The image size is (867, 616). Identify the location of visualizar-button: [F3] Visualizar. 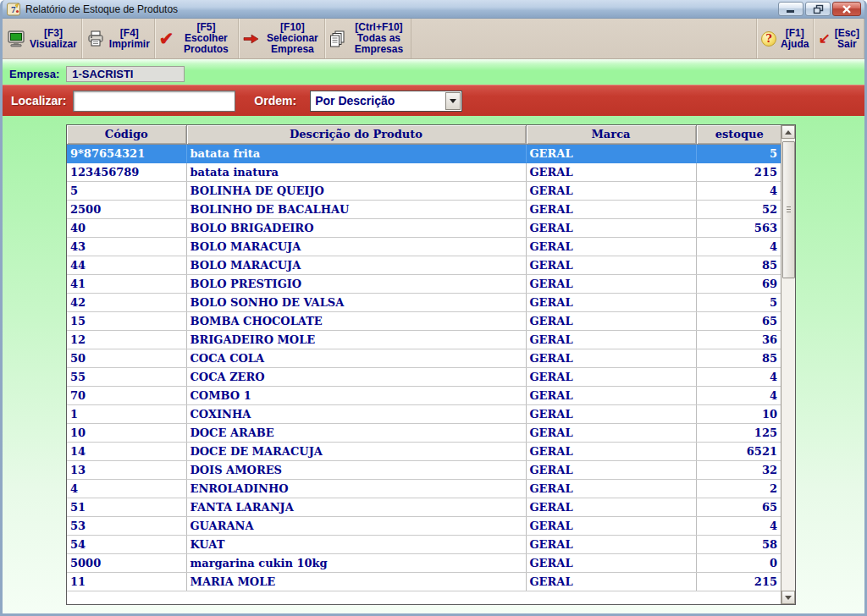
(42, 39).